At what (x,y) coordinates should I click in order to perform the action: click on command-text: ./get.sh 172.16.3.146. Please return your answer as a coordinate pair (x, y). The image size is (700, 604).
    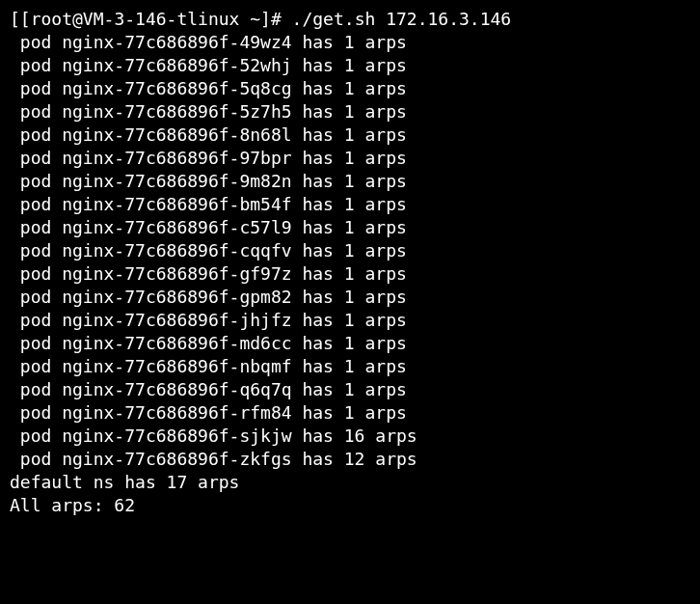
    Looking at the image, I should click on (402, 19).